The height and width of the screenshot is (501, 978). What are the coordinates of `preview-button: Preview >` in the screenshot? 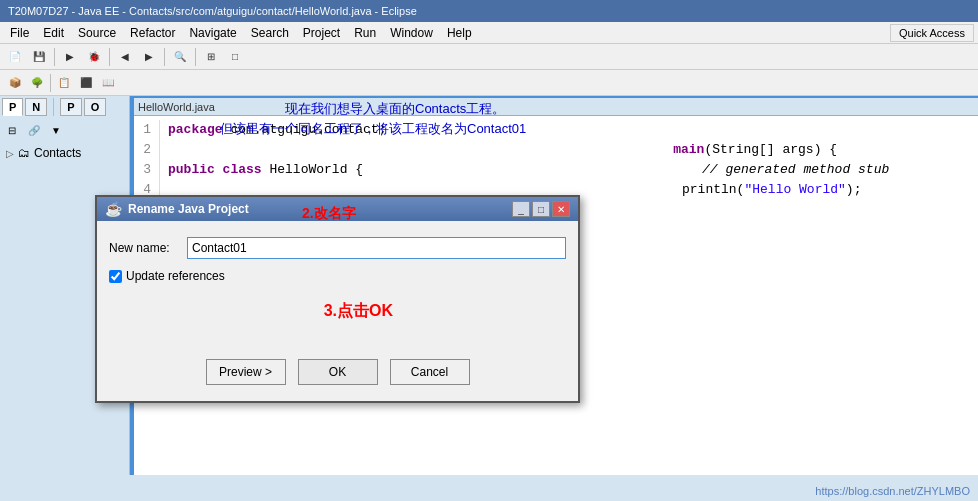 It's located at (246, 372).